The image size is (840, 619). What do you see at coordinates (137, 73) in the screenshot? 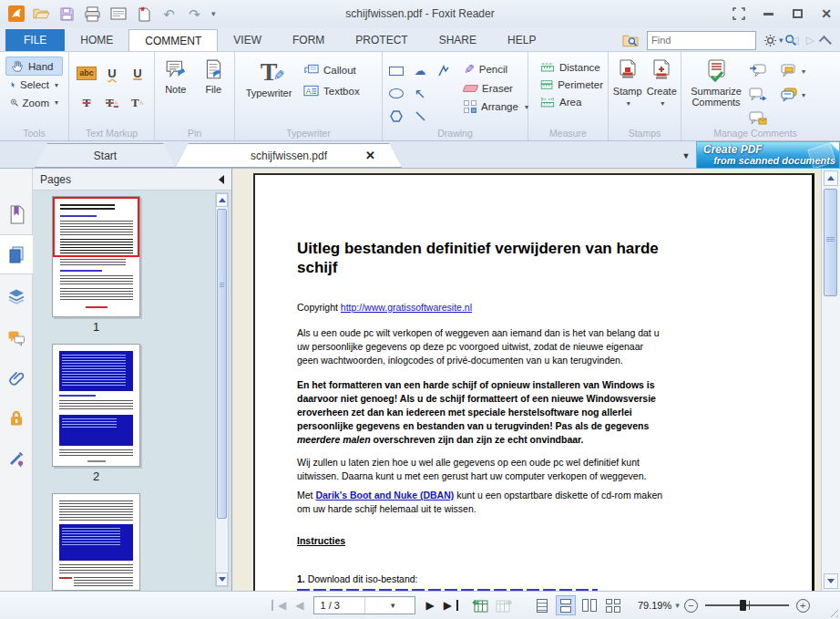
I see `underline-text-icon: U` at bounding box center [137, 73].